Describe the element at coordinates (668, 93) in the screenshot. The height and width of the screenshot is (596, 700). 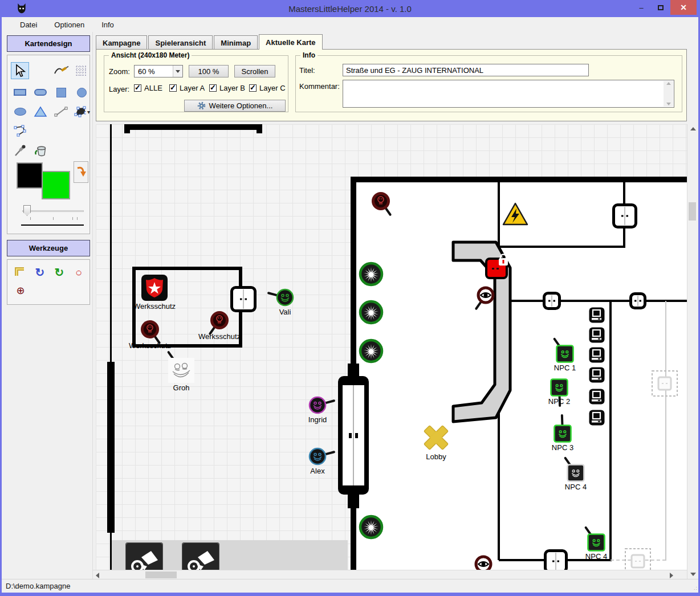
I see `textarea-scrollbar` at that location.